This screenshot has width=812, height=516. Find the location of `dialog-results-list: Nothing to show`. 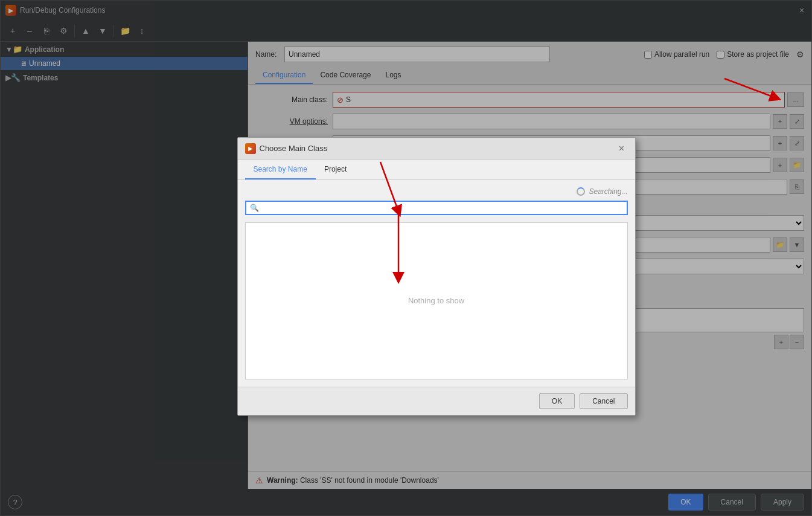

dialog-results-list: Nothing to show is located at coordinates (436, 301).